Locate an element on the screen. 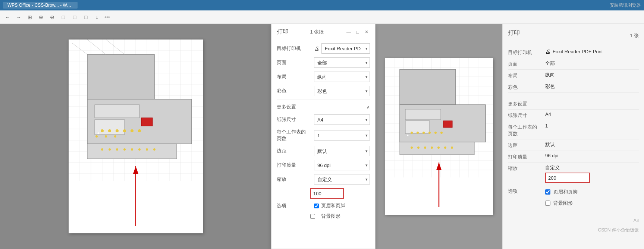  right-margins-row: 边距 默认 is located at coordinates (574, 145).